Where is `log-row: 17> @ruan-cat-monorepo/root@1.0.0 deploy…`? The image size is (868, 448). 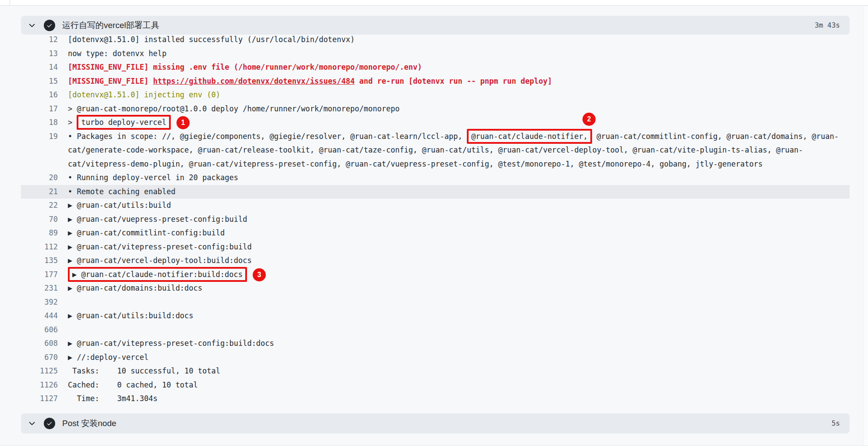 log-row: 17> @ruan-cat-monorepo/root@1.0.0 deploy… is located at coordinates (435, 109).